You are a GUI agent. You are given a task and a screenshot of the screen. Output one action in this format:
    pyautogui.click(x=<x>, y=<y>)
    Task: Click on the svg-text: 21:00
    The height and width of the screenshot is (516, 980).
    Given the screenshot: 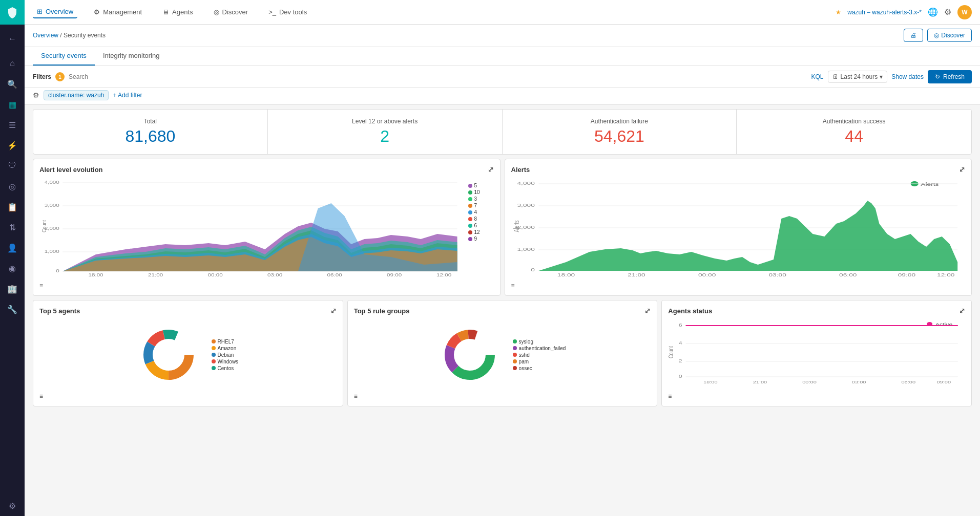 What is the action you would take?
    pyautogui.click(x=636, y=274)
    